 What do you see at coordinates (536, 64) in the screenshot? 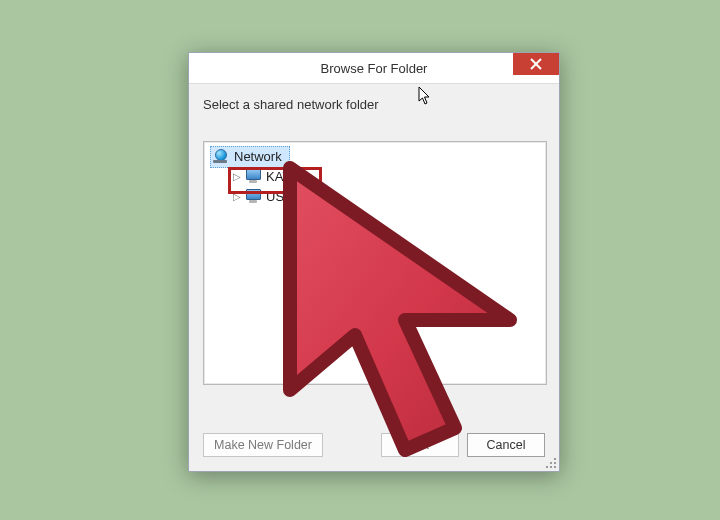
I see `close-button` at bounding box center [536, 64].